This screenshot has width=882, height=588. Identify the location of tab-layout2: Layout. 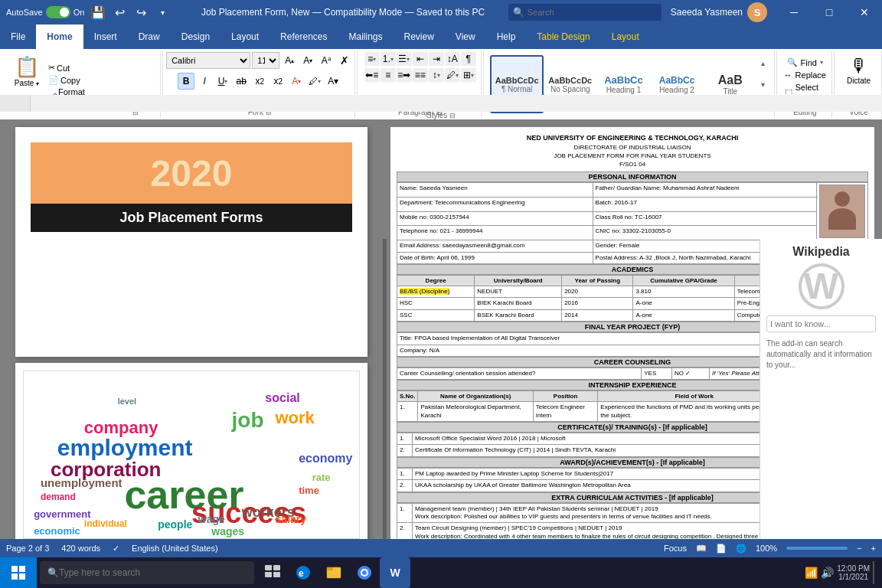
(626, 37).